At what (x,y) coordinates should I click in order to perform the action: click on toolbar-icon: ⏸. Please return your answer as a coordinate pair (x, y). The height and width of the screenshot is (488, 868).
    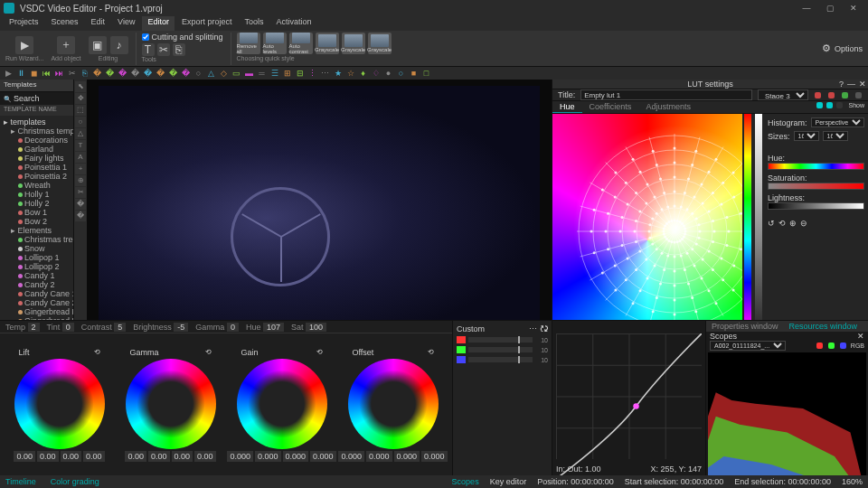
    Looking at the image, I should click on (22, 74).